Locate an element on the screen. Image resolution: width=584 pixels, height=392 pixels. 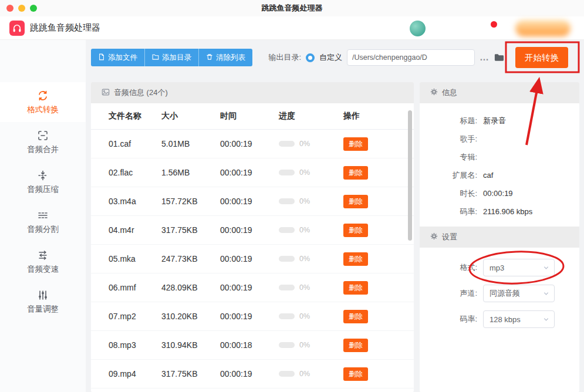
close-button is located at coordinates (10, 8).